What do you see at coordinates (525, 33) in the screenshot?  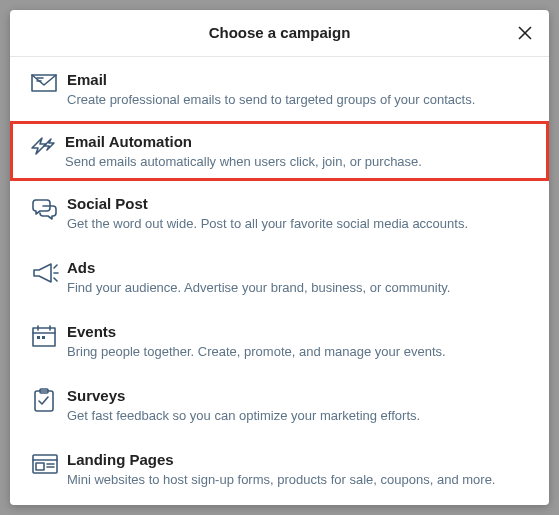 I see `close-button` at bounding box center [525, 33].